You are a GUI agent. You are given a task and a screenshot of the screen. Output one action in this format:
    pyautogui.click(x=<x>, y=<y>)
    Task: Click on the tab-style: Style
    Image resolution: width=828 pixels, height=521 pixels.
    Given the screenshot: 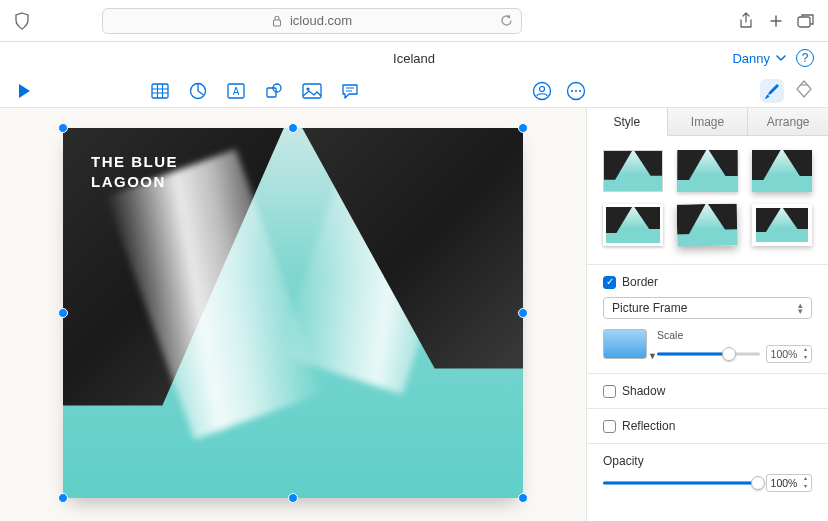 What is the action you would take?
    pyautogui.click(x=628, y=122)
    